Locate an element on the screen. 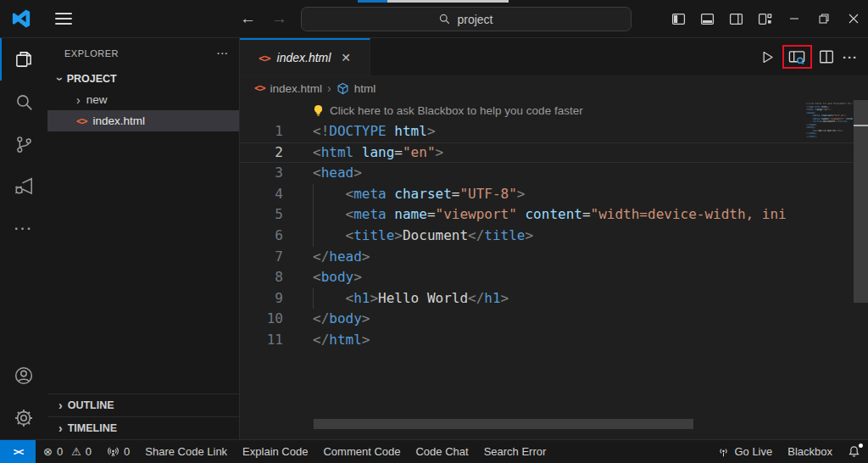 The height and width of the screenshot is (463, 868). vscode-logo-icon is located at coordinates (21, 19).